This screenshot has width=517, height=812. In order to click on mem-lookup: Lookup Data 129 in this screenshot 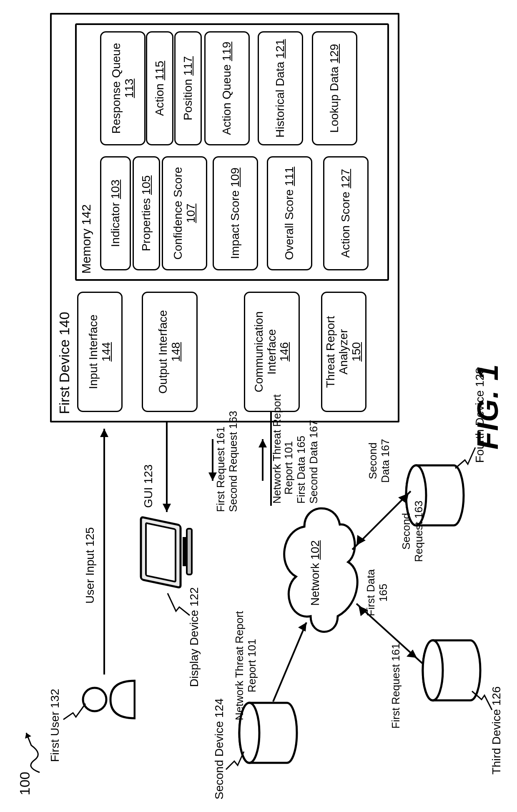, I will do `click(334, 88)`.